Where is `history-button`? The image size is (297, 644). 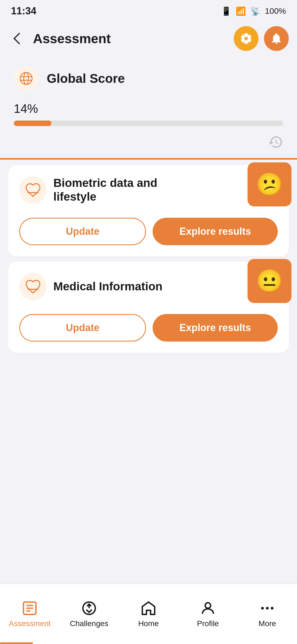
history-button is located at coordinates (148, 142).